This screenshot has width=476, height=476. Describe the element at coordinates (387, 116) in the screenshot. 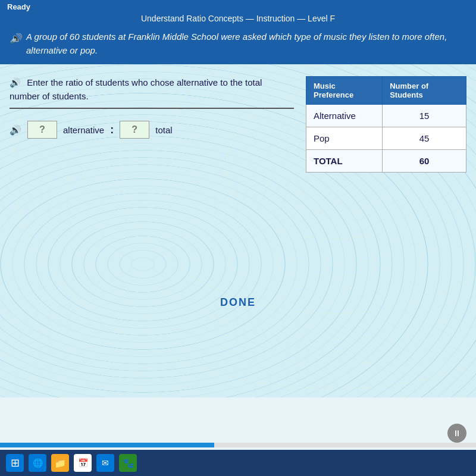

I see `table-row: Alternative15` at that location.